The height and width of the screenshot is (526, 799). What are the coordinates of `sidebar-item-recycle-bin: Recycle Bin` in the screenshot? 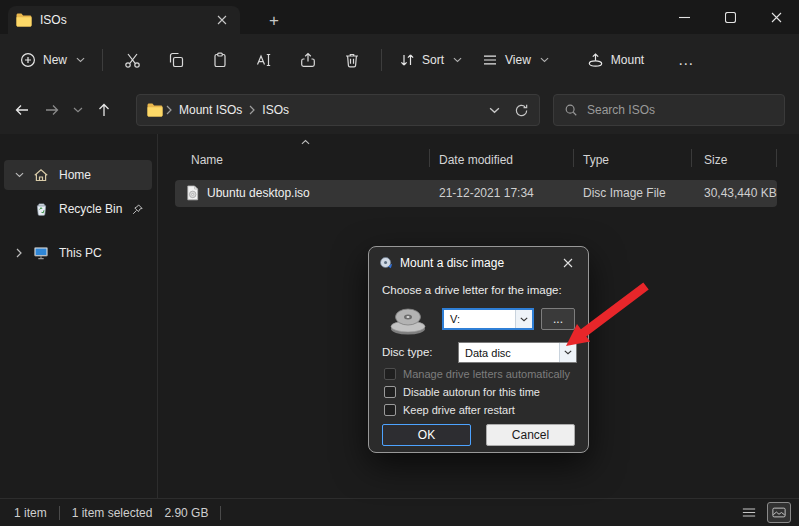 It's located at (78, 209).